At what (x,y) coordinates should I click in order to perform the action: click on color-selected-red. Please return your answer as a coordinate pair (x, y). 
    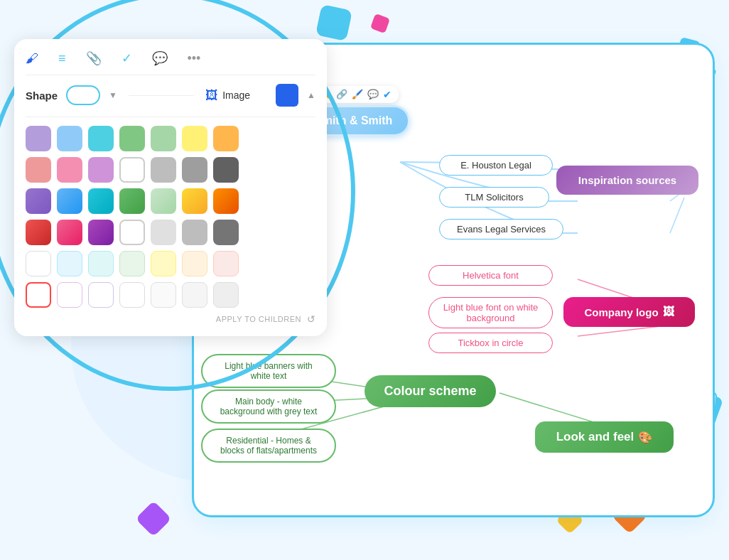
    Looking at the image, I should click on (38, 295).